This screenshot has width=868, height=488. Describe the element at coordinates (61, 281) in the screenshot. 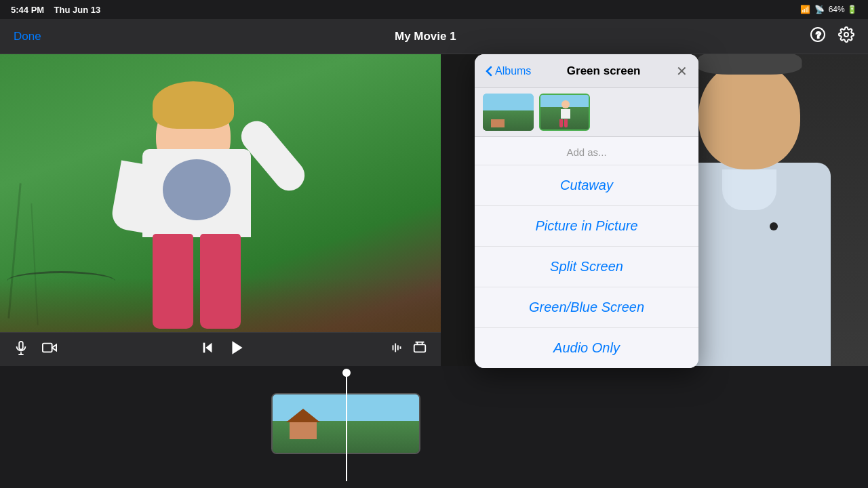

I see `floor-cables` at that location.